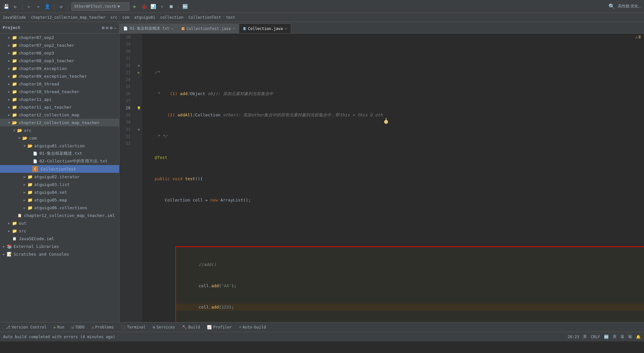  I want to click on gutter-run-23: ▶, so click(139, 73).